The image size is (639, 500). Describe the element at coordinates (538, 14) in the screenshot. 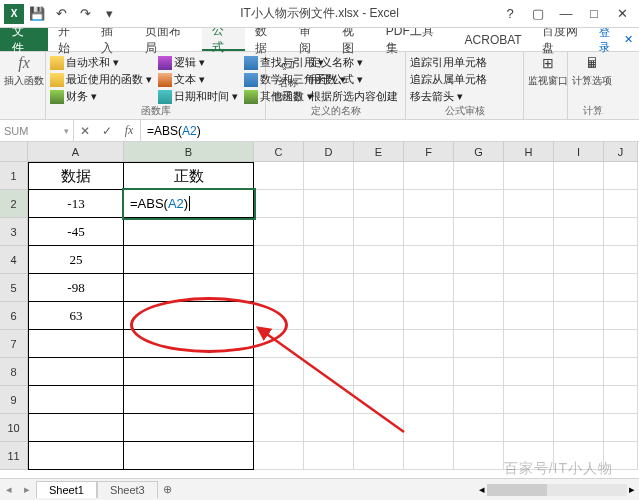

I see `ribbon-options-button: ▢` at that location.